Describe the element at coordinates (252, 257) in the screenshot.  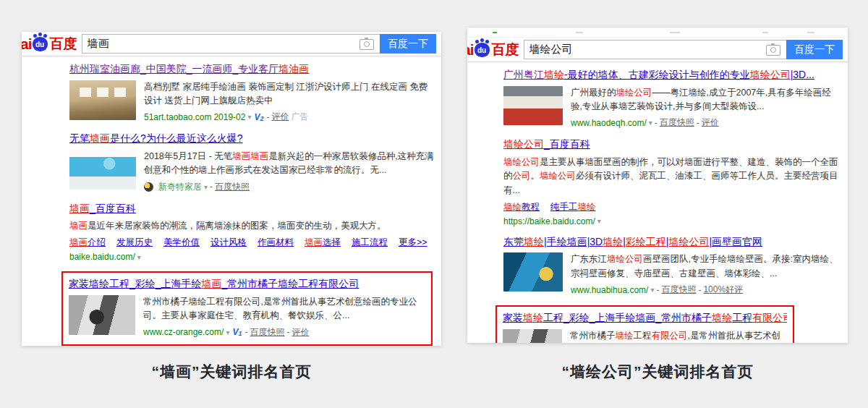
I see `result-meta: baike.baidu.com/▾` at that location.